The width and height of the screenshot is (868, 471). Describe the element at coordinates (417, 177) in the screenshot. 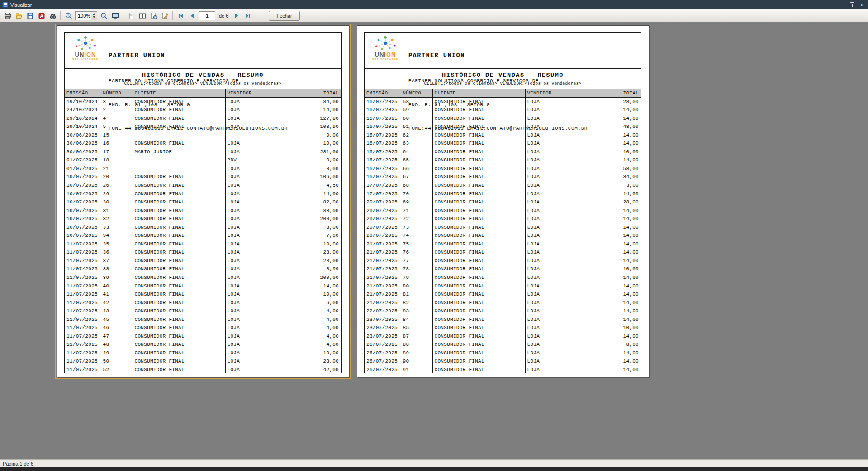

I see `table-cell: 67` at that location.